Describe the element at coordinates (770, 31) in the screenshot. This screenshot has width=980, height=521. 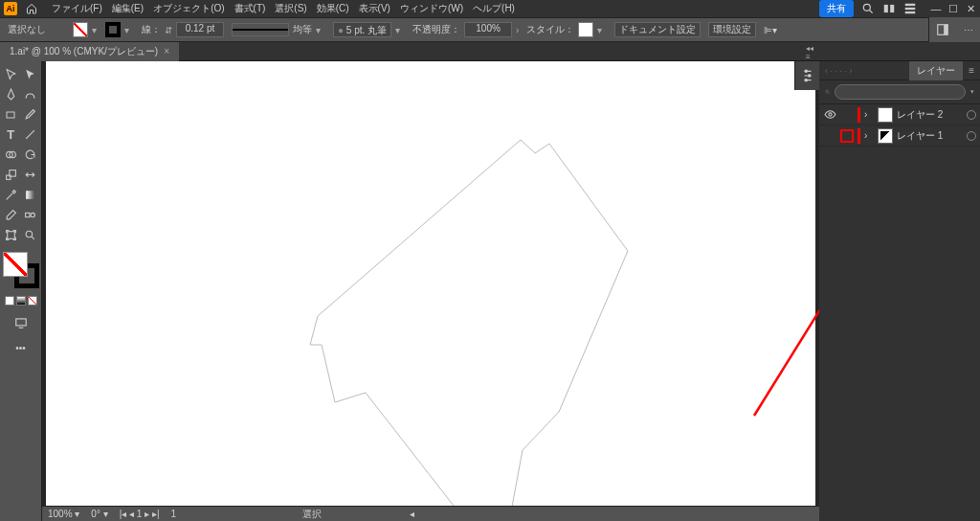
I see `align-icon: ⊫▾` at that location.